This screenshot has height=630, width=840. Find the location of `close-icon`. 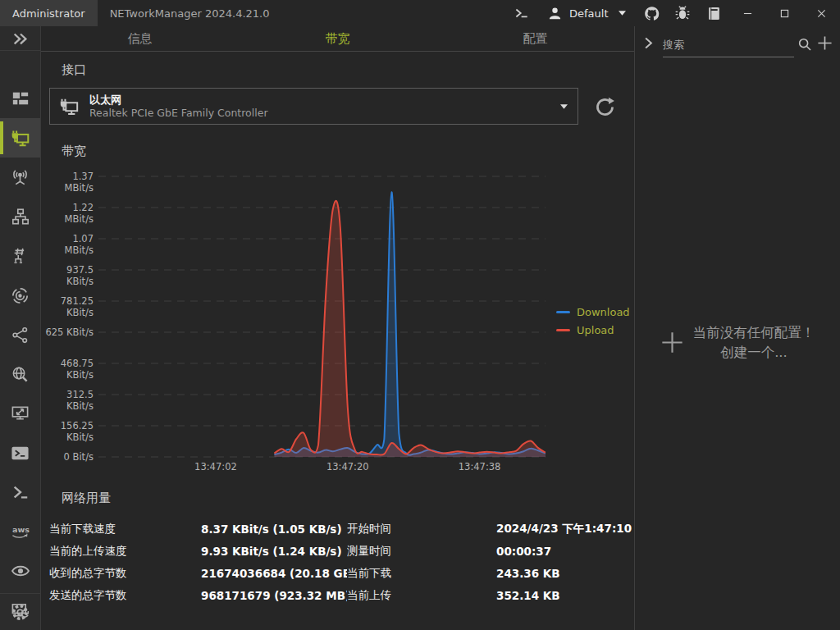

close-icon is located at coordinates (822, 13).